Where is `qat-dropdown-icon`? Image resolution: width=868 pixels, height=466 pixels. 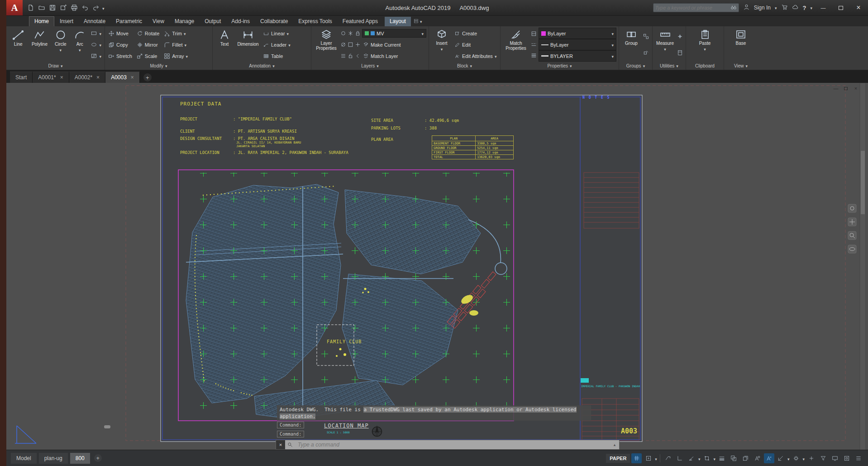
qat-dropdown-icon is located at coordinates (103, 8).